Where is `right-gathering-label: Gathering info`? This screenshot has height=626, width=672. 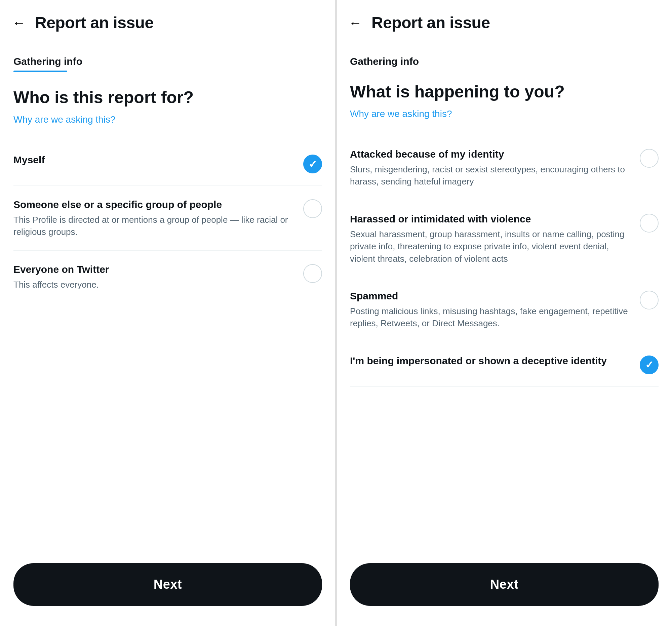 right-gathering-label: Gathering info is located at coordinates (504, 61).